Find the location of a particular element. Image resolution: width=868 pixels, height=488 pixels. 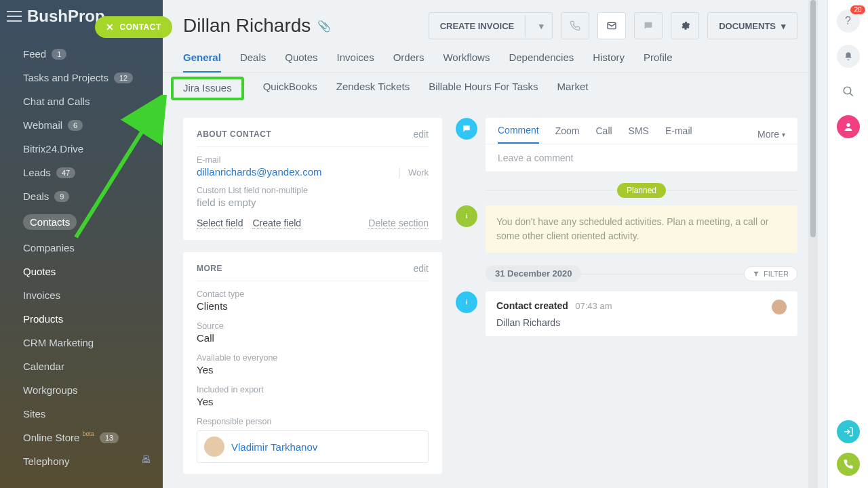

tab-history: History is located at coordinates (609, 60).